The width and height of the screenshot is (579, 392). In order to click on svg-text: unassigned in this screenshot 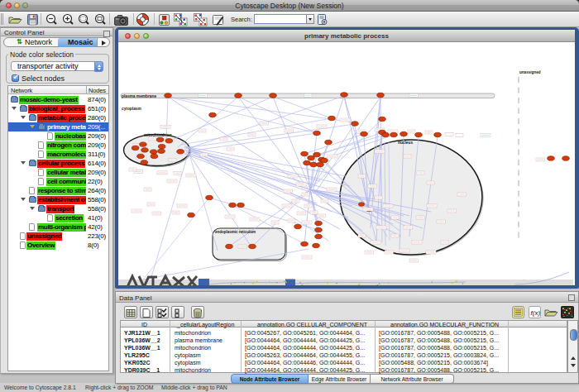, I will do `click(530, 73)`.